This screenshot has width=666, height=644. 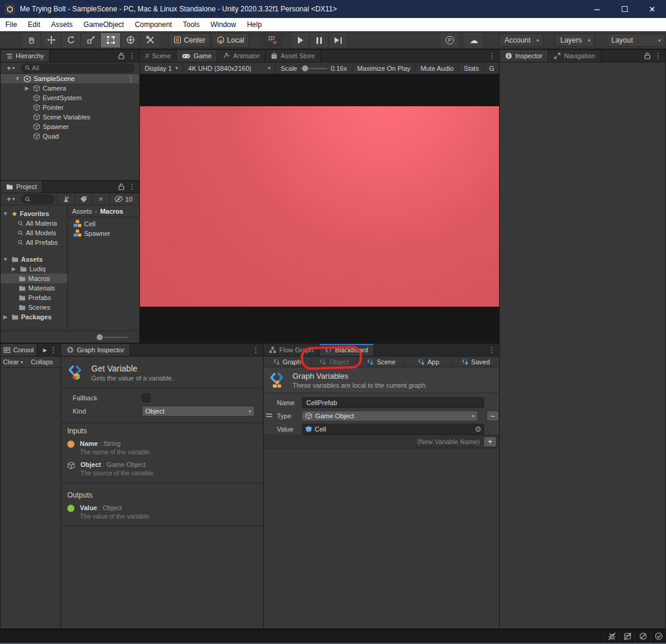 I want to click on search-by-type-button, so click(x=66, y=199).